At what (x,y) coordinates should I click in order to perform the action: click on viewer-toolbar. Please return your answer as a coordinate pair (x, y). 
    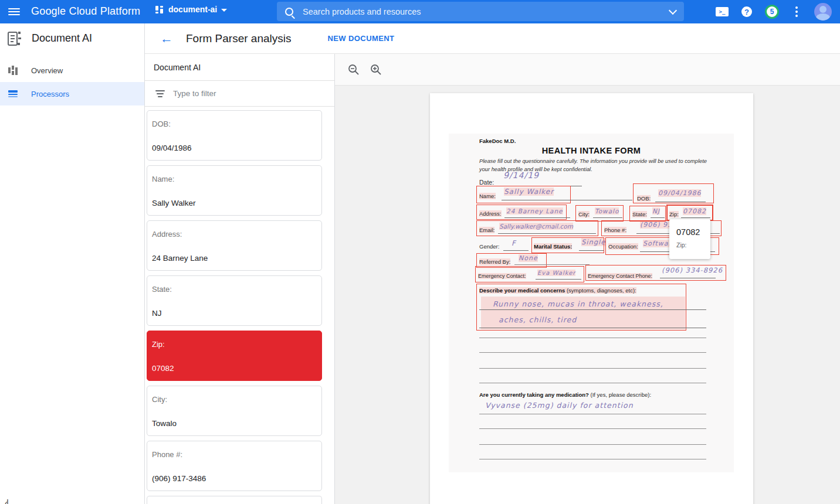
    Looking at the image, I should click on (588, 70).